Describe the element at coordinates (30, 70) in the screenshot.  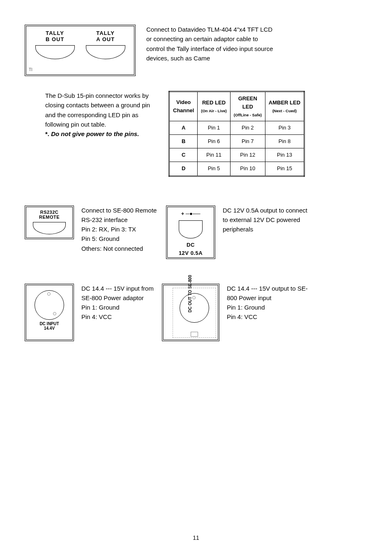
I see `ti-label: TI` at that location.